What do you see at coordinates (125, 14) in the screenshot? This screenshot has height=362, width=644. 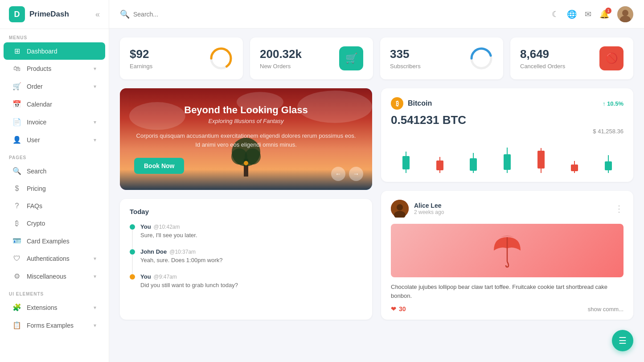 I see `search-icon: 🔍` at bounding box center [125, 14].